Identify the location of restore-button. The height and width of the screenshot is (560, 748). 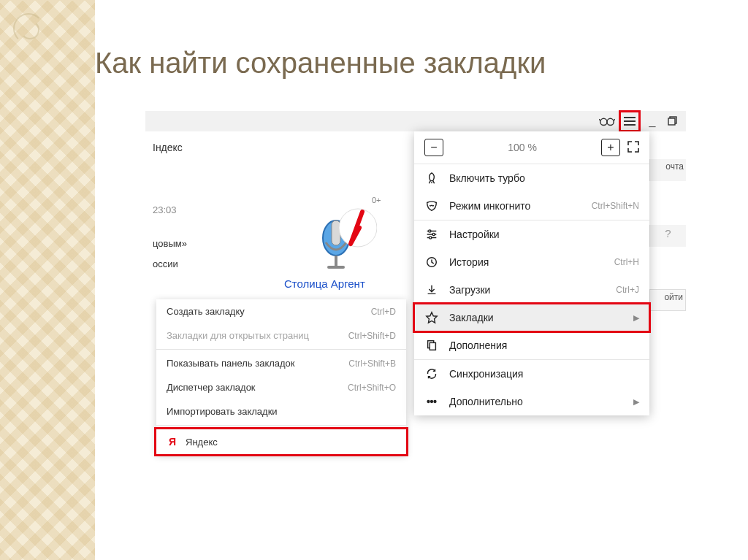
(673, 121).